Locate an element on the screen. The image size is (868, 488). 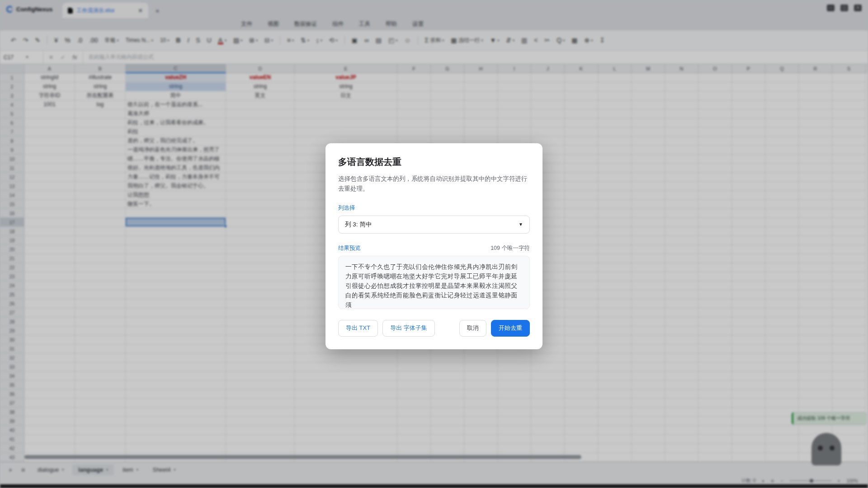
cancel-button: 取消 is located at coordinates (473, 328).